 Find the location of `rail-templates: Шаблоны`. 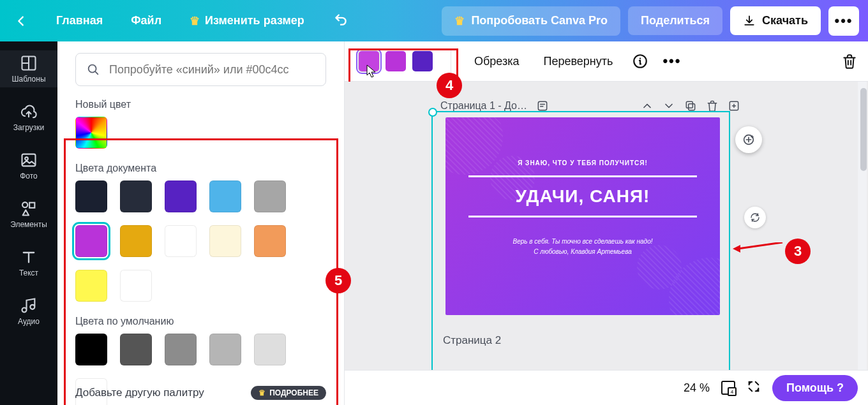

rail-templates: Шаблоны is located at coordinates (29, 69).